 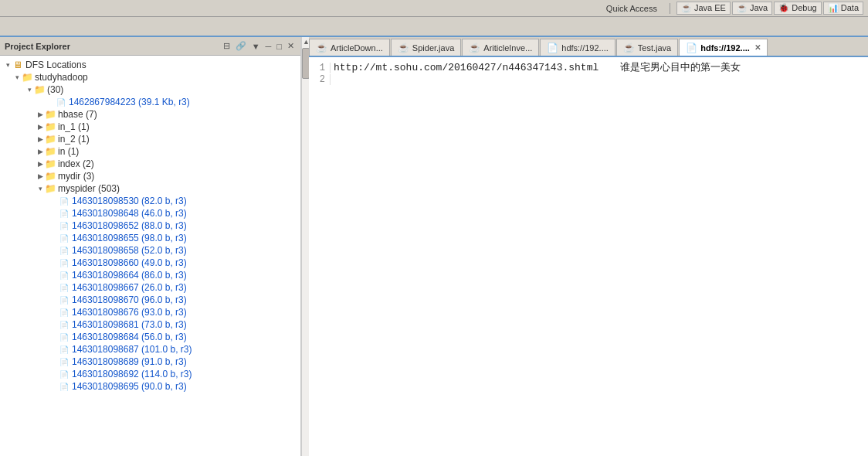 What do you see at coordinates (50, 139) in the screenshot?
I see `in2-icon: 📁` at bounding box center [50, 139].